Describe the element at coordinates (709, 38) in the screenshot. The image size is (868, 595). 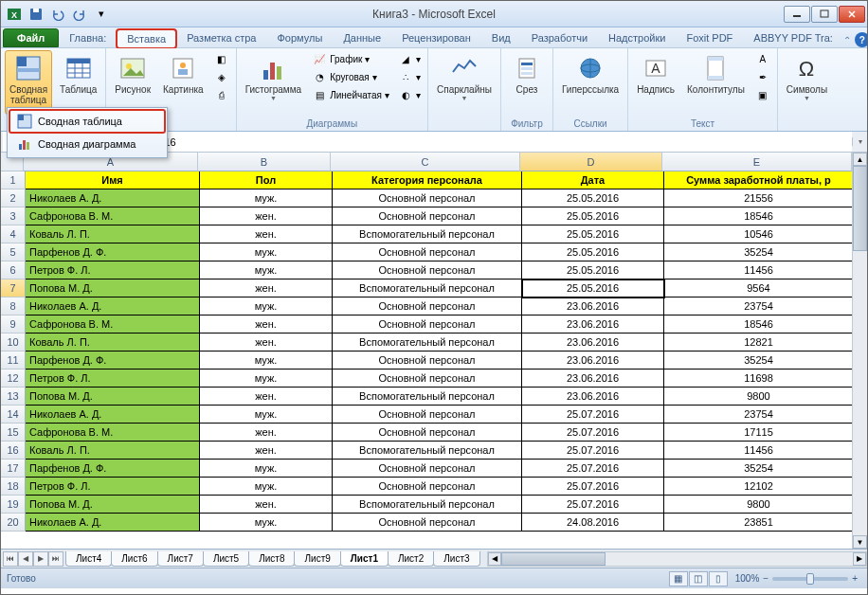
I see `tab-foxit pdf: Foxit PDF` at that location.